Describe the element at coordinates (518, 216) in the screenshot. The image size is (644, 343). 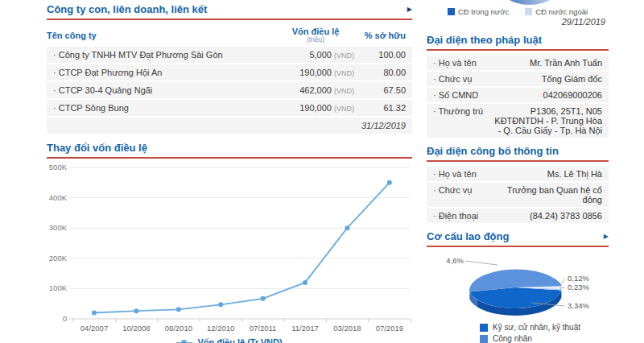
I see `info-row: Điện thoại (84.24) 3783 0856` at that location.